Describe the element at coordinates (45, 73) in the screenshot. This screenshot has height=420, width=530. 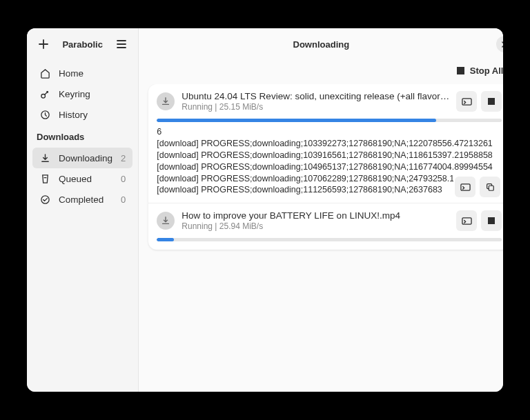
I see `home-icon` at that location.